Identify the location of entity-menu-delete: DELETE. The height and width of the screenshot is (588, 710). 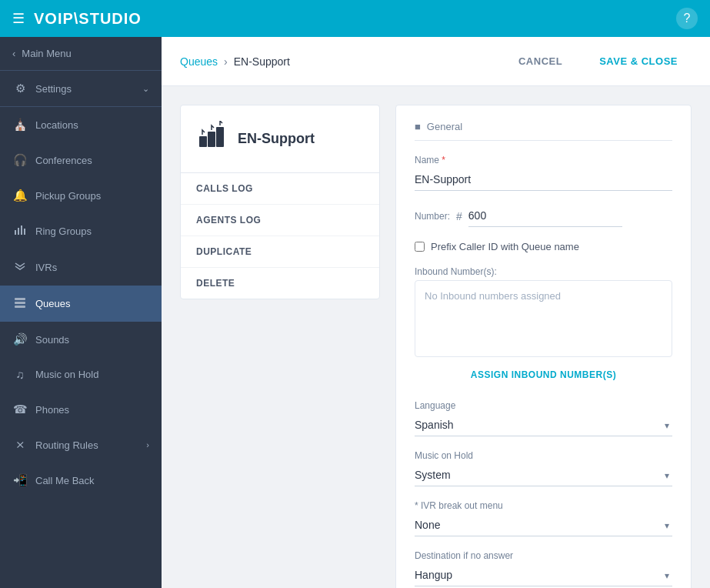
(280, 283).